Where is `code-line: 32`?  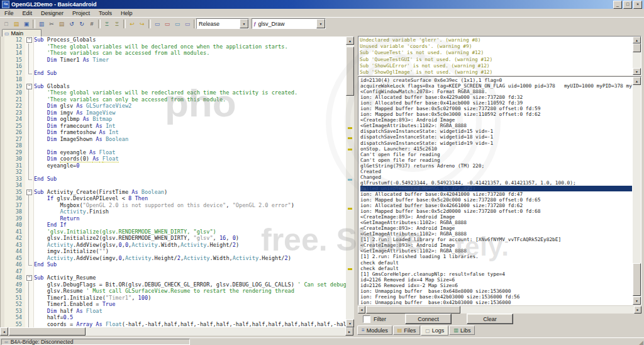
code-line: 32 is located at coordinates (174, 172).